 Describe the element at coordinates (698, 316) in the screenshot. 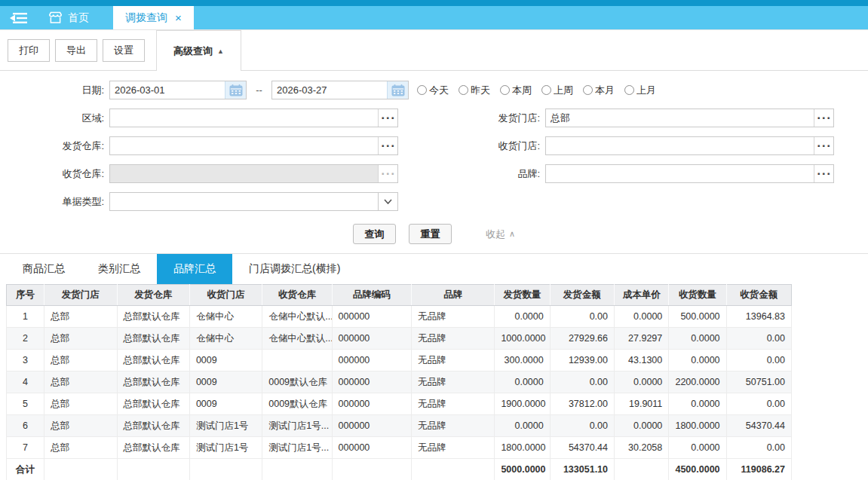

I see `cell: 500.0000` at that location.